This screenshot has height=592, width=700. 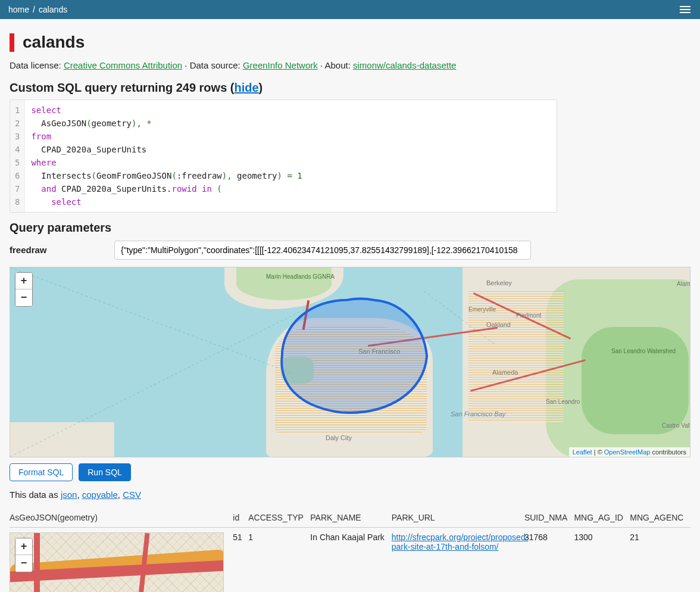 What do you see at coordinates (350, 43) in the screenshot?
I see `page-title: calands` at bounding box center [350, 43].